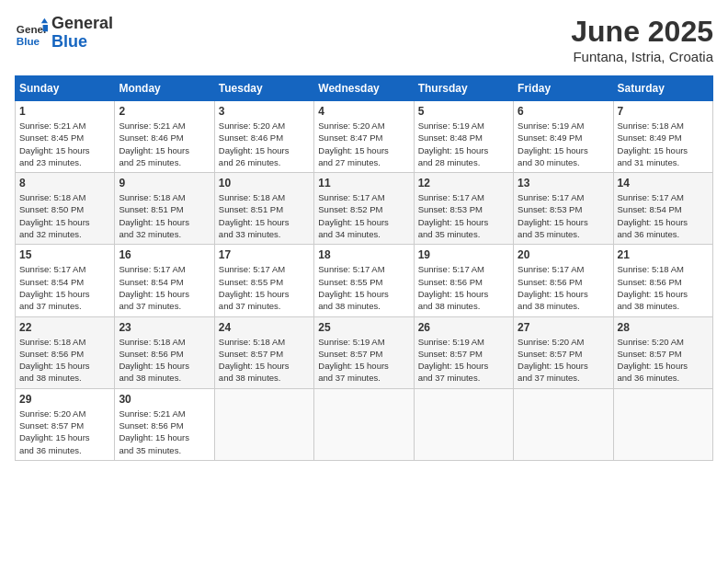  I want to click on calendar-cell: 28 Sunrise: 5:20 AMSunset: 8:57 PMDaylig…, so click(663, 352).